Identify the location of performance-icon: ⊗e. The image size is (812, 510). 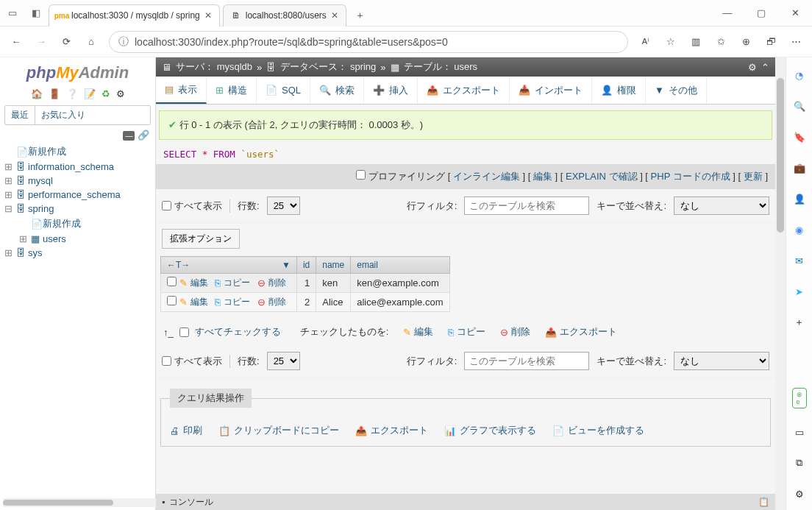
(799, 398).